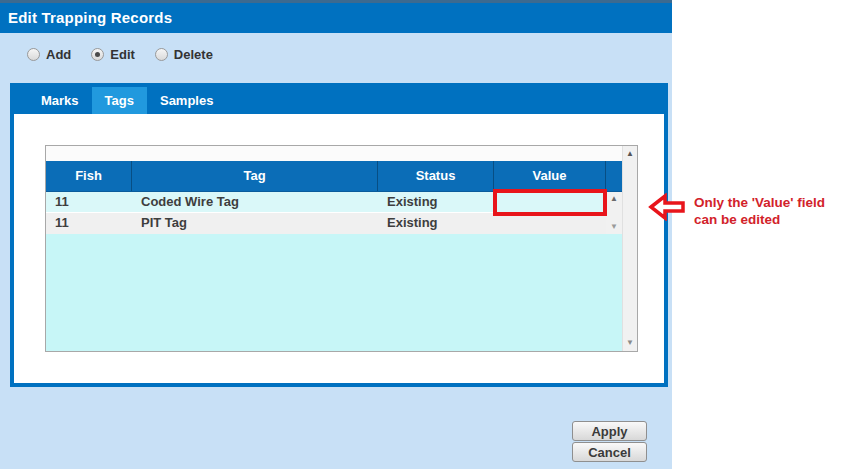 Image resolution: width=846 pixels, height=469 pixels. Describe the element at coordinates (89, 176) in the screenshot. I see `column-header-fish: Fish` at that location.